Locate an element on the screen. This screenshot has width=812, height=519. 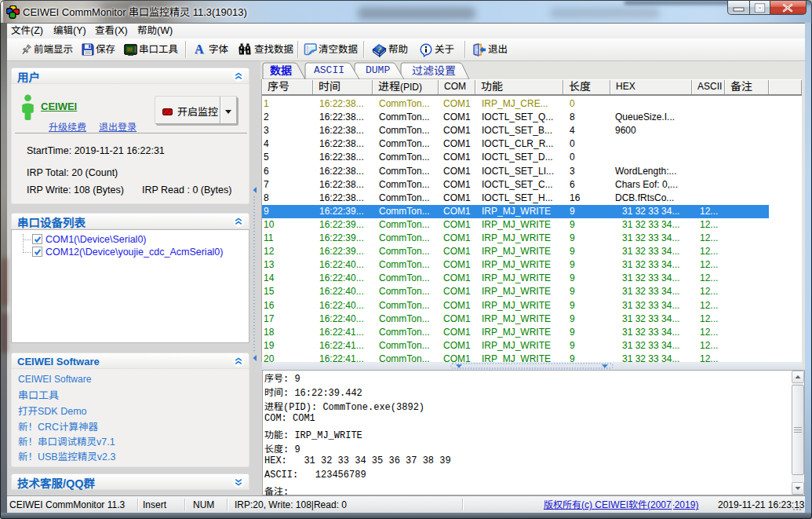
svg-text: 30 is located at coordinates (129, 50).